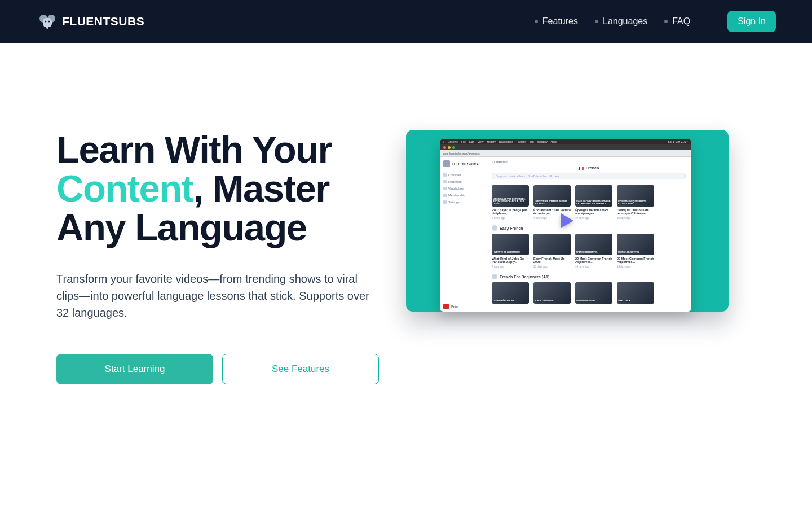  What do you see at coordinates (510, 196) in the screenshot?
I see `video-thumbnail: MAIS SEUL LE PDG DE TEXTILES: AUCUN SENS…` at bounding box center [510, 196].